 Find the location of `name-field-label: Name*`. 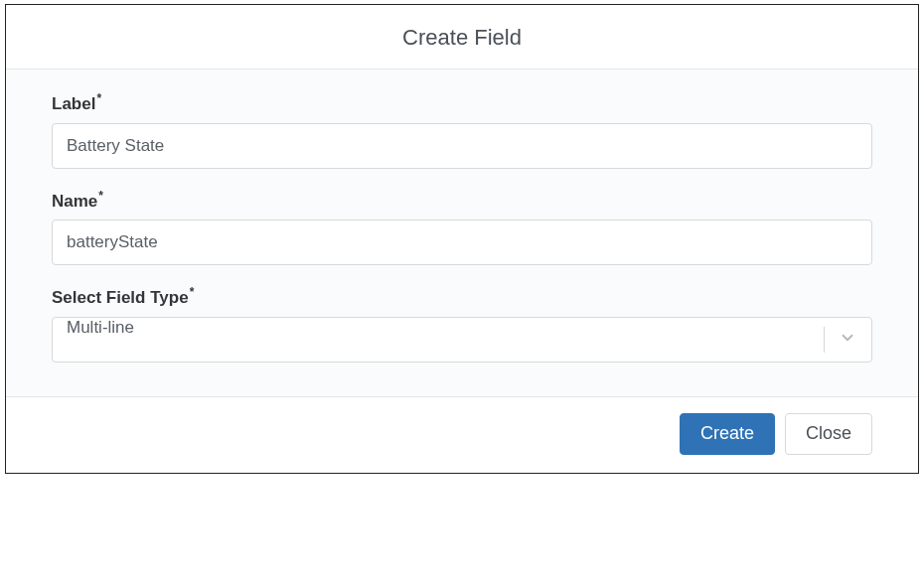

name-field-label: Name* is located at coordinates (462, 201).